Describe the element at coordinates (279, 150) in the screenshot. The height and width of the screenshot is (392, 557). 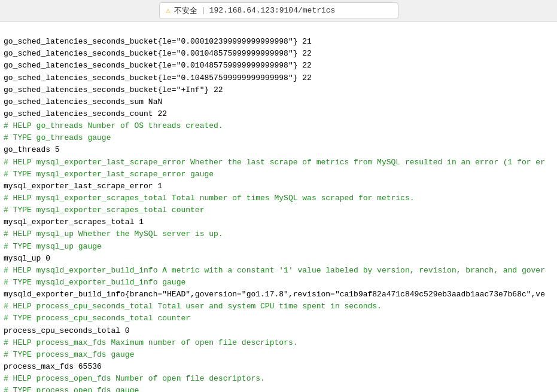
I see `metric-line: go_threads 5` at that location.